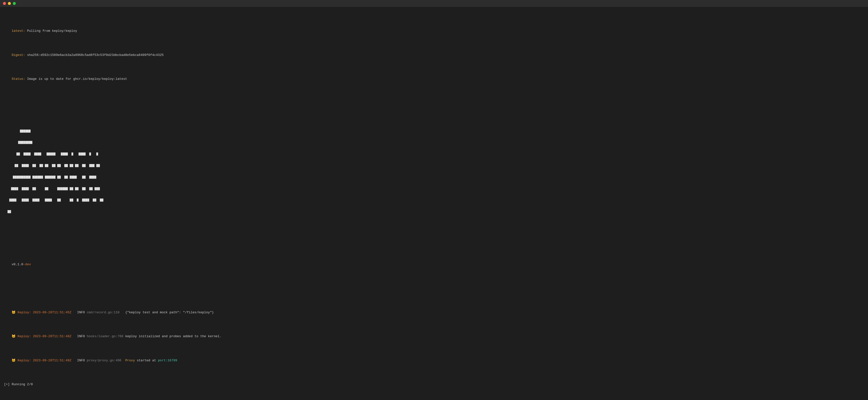  I want to click on pull-label-digest: Digest:, so click(18, 55).